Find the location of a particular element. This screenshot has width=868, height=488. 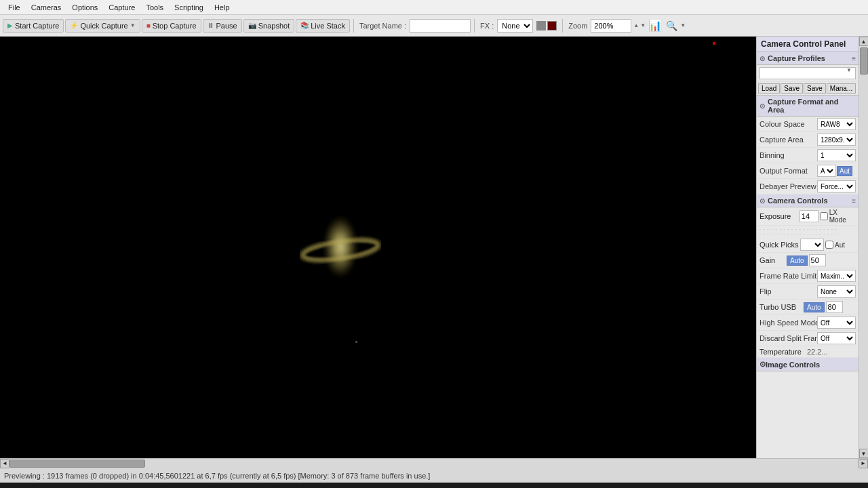

quick-picks-auto-checkbox is located at coordinates (829, 245).